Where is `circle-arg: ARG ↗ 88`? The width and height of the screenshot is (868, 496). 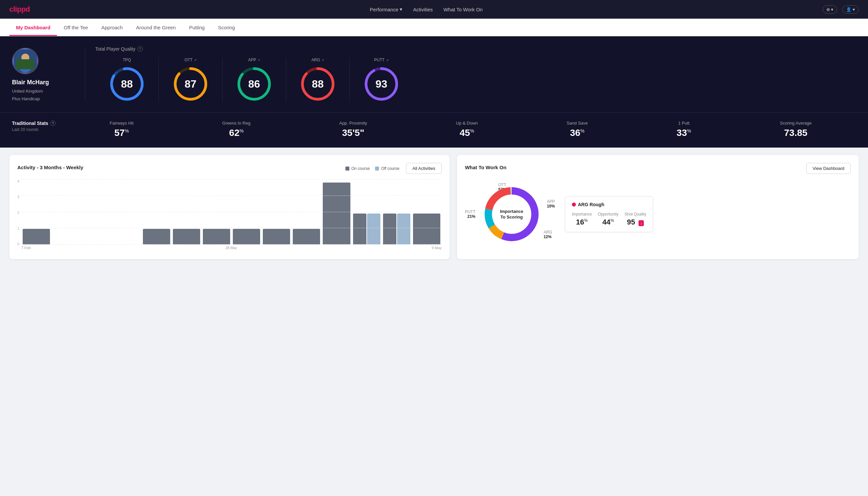
circle-arg: ARG ↗ 88 is located at coordinates (318, 80).